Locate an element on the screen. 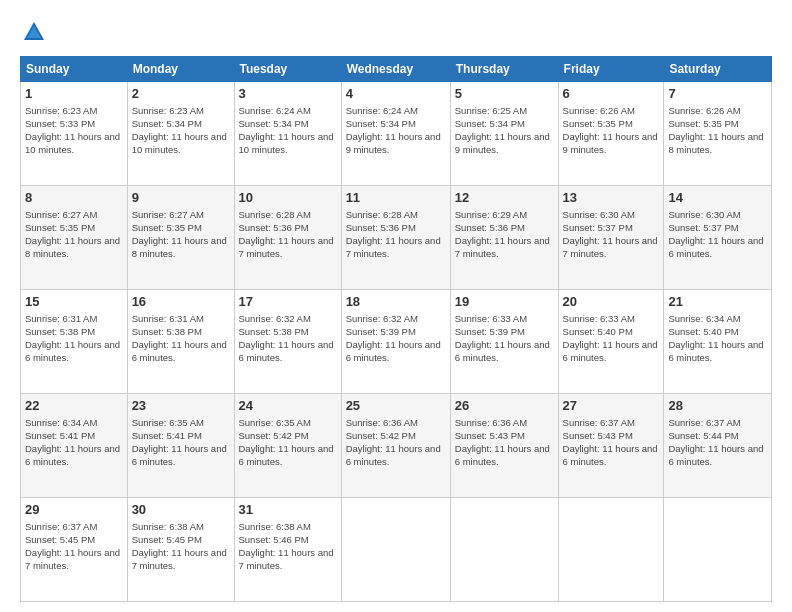 This screenshot has width=792, height=612. day-info: Sunrise: 6:37 AMSunset: 5:43 PMDaylight:… is located at coordinates (612, 442).